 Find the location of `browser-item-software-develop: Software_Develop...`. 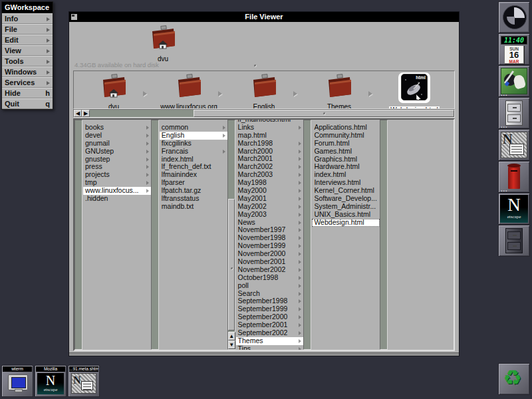

browser-item-software-develop: Software_Develop... is located at coordinates (346, 199).